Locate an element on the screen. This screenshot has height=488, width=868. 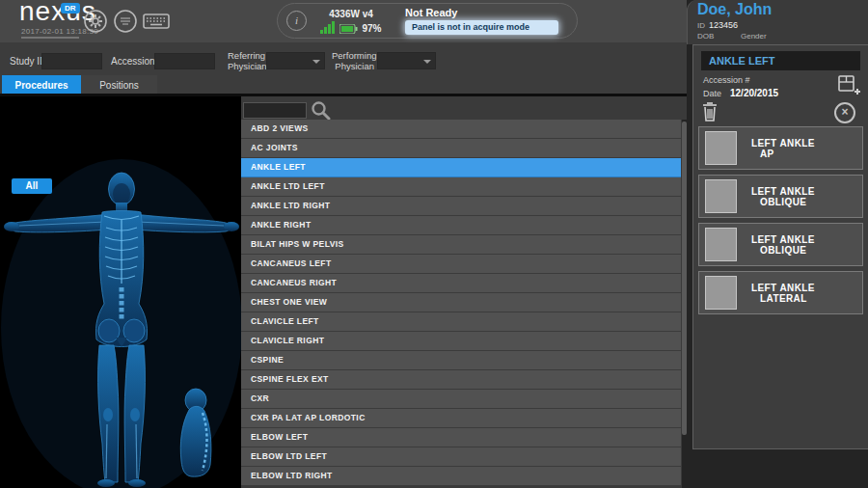
study-accession-label: Accession # is located at coordinates (727, 80).